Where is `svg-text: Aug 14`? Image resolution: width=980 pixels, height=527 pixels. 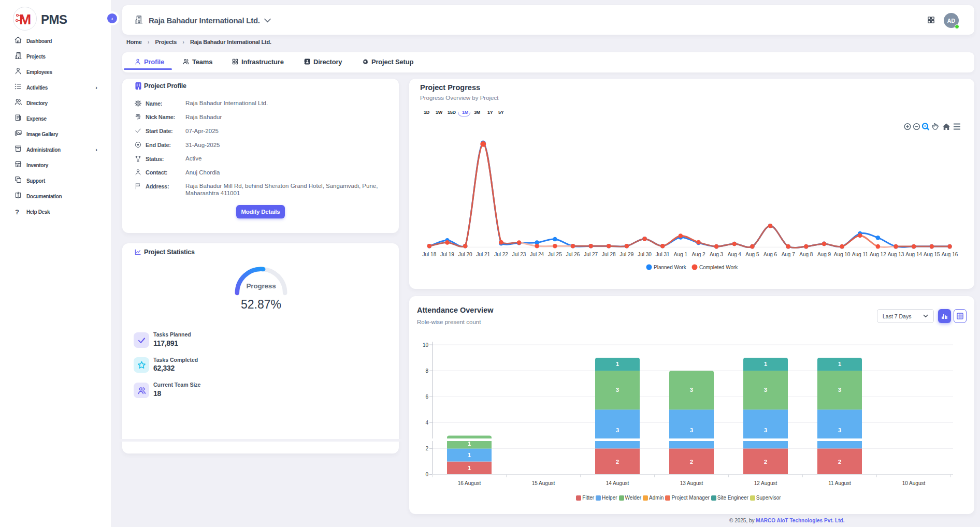
svg-text: Aug 14 is located at coordinates (914, 255).